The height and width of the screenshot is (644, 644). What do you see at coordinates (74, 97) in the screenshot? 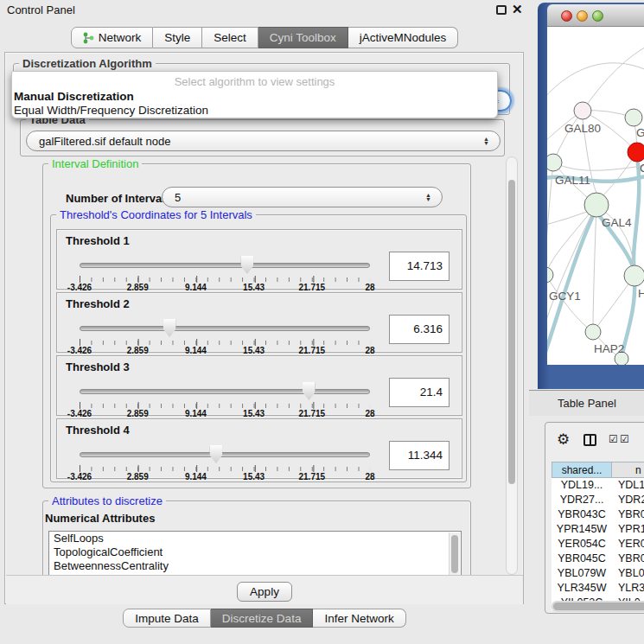
I see `popup-item-manual-discretization: Manual Discretization` at bounding box center [74, 97].